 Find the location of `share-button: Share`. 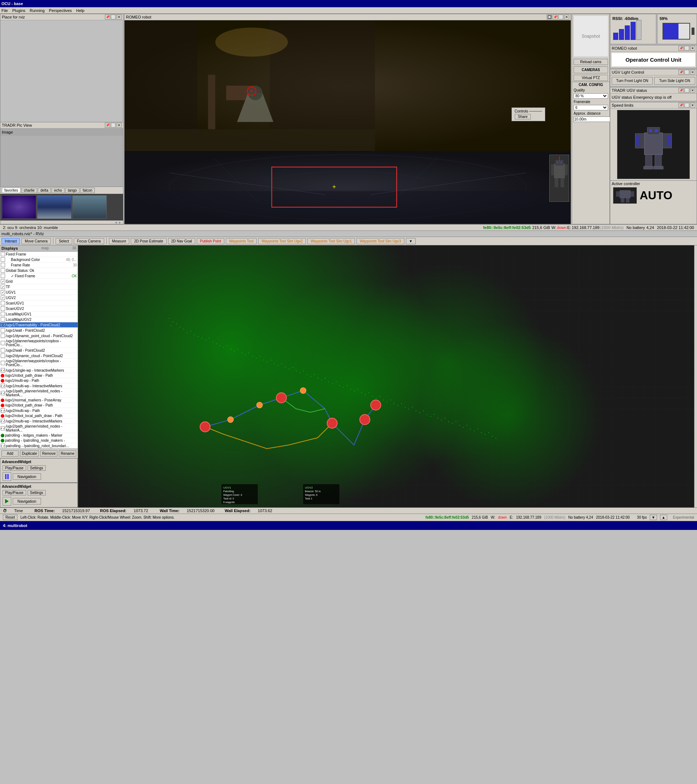

share-button: Share is located at coordinates (523, 117).